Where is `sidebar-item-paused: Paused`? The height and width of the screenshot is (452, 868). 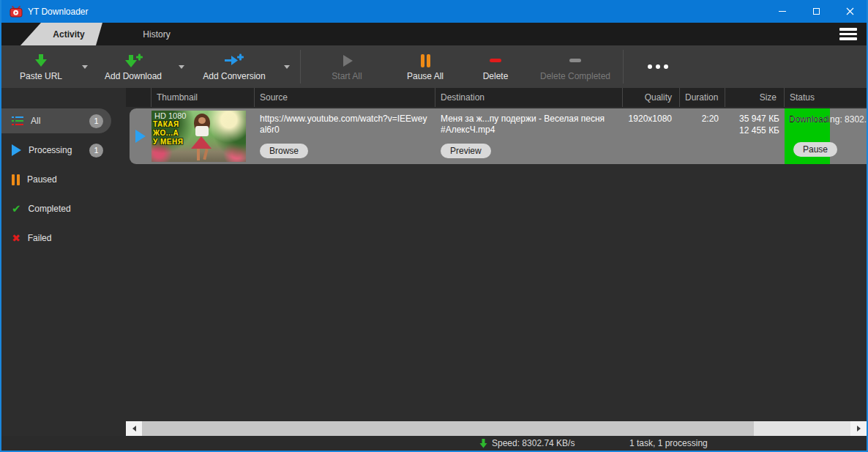 sidebar-item-paused: Paused is located at coordinates (56, 179).